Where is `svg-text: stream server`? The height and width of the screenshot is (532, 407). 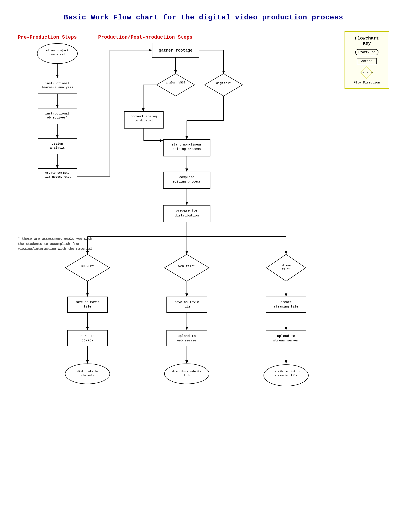
svg-text: stream server is located at coordinates (286, 341).